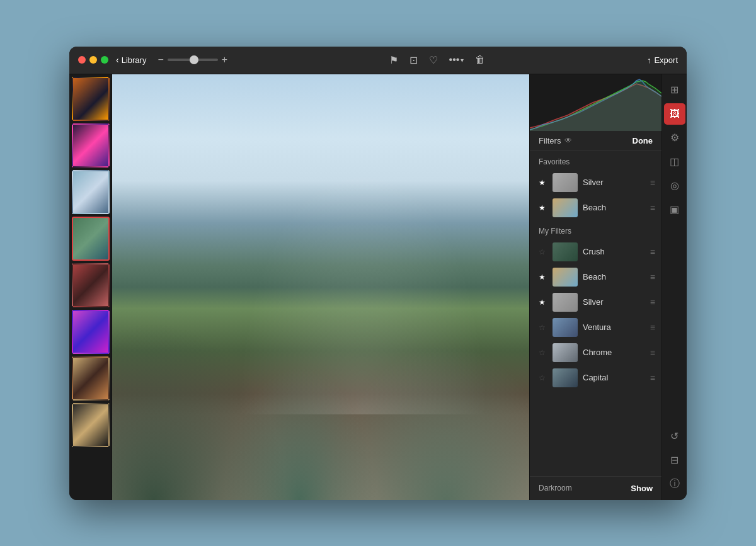 The height and width of the screenshot is (546, 756). What do you see at coordinates (596, 327) in the screenshot?
I see `filter-item-ventura: ☆ Ventura ≡` at bounding box center [596, 327].